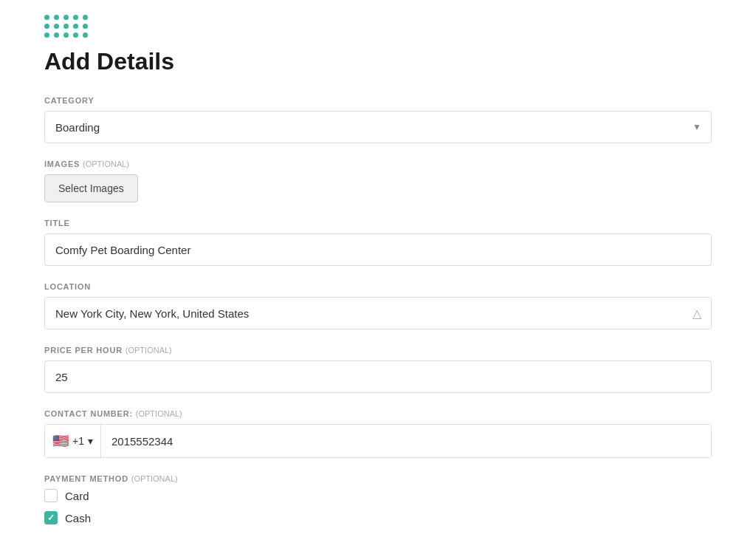 The width and height of the screenshot is (756, 537). What do you see at coordinates (378, 369) in the screenshot?
I see `price-section: PRICE PER HOUR (OPTIONAL)` at bounding box center [378, 369].